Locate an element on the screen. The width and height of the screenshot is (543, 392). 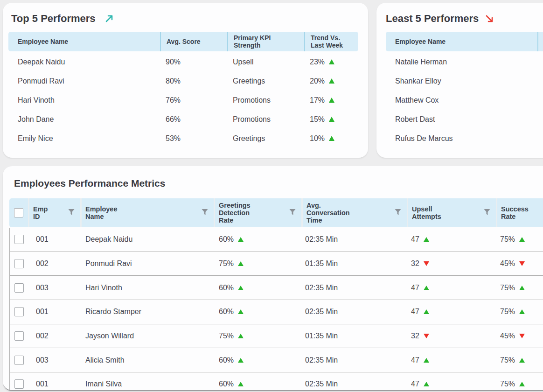
employee-name: Jayson Willard is located at coordinates (147, 336).